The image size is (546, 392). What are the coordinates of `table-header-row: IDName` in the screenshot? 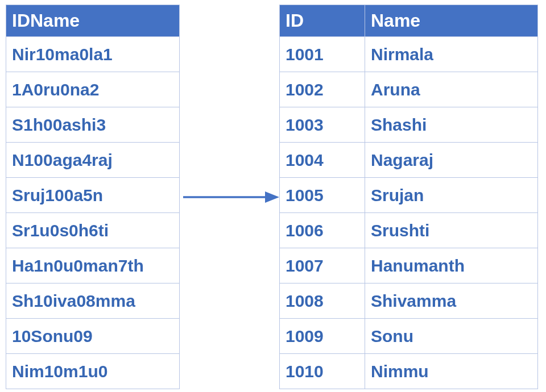 It's located at (93, 21).